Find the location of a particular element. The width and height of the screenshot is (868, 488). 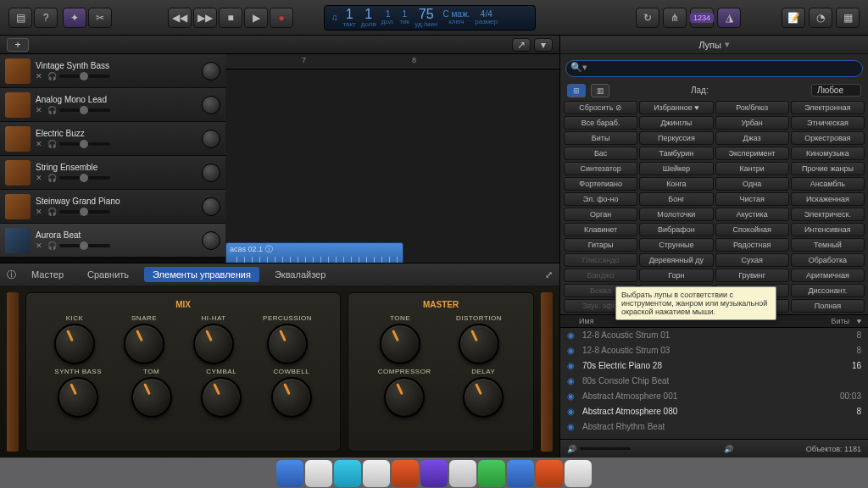

tag-button: Интенсивная is located at coordinates (827, 230).